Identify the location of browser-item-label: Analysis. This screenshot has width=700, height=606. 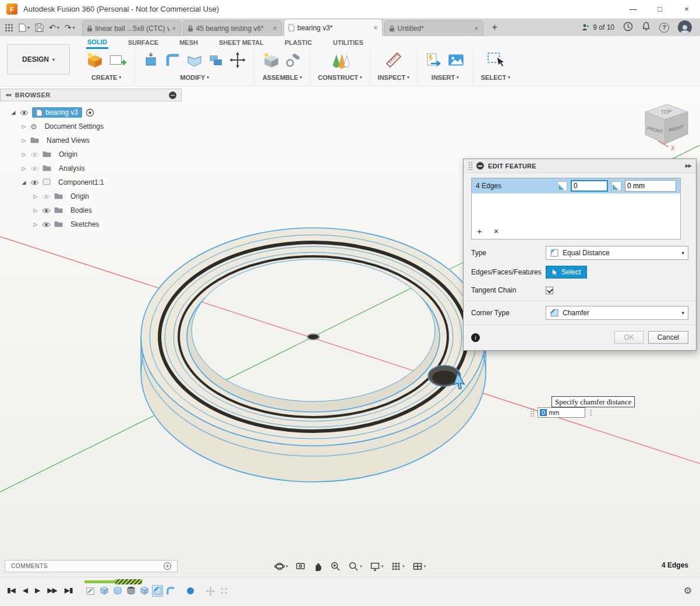
(72, 168).